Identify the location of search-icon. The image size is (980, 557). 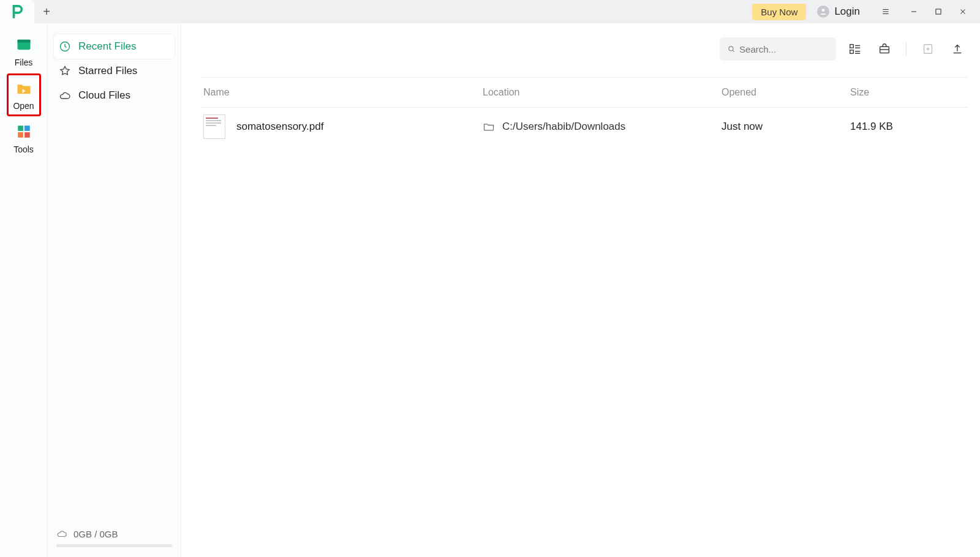
(731, 49).